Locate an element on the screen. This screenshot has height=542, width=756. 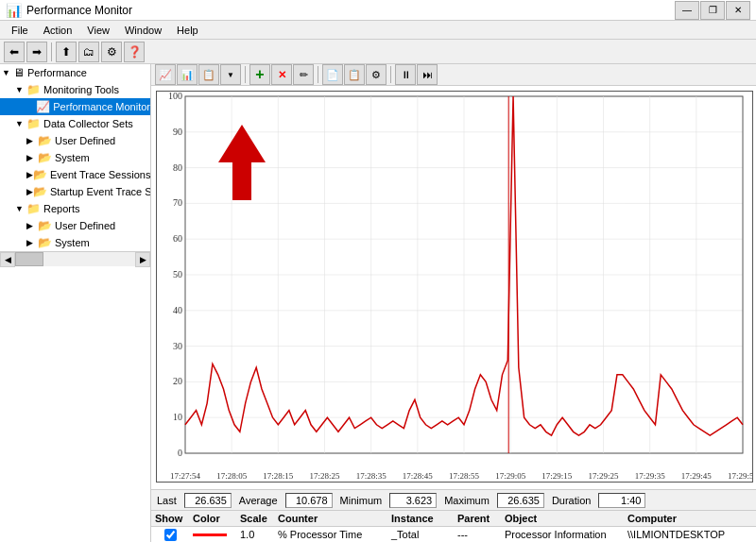
sidebar-label-perf-monitor: Performance Monitor is located at coordinates (102, 107).